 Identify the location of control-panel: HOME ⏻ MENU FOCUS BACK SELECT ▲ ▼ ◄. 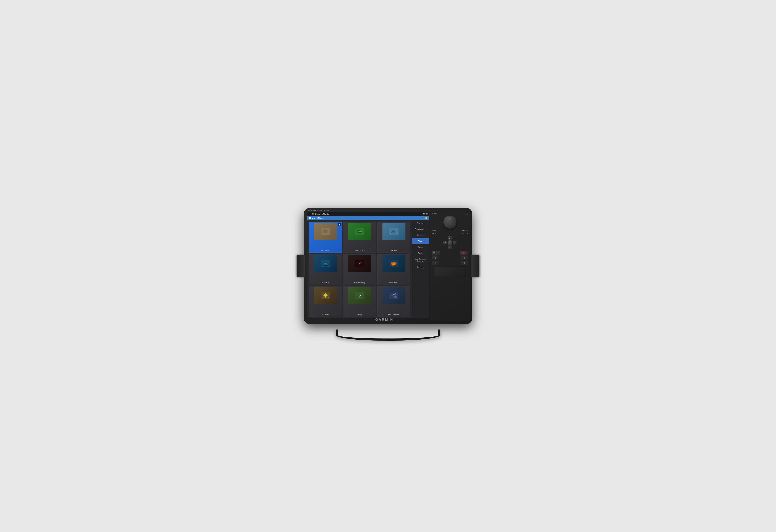
(450, 266).